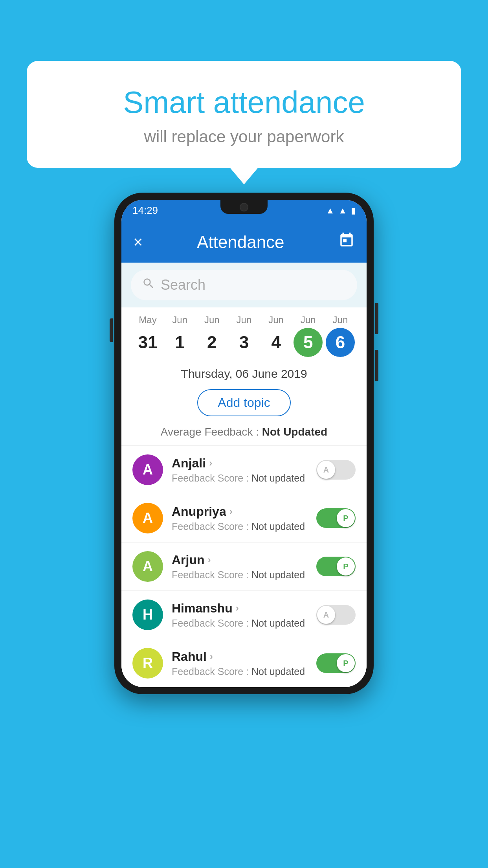  I want to click on cal-date-number: 31, so click(148, 342).